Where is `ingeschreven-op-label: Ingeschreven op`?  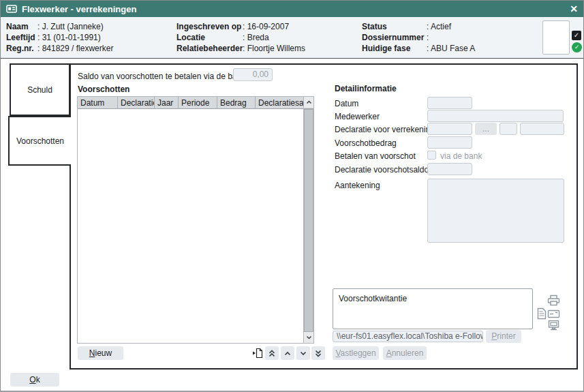
ingeschreven-op-label: Ingeschreven op is located at coordinates (210, 27).